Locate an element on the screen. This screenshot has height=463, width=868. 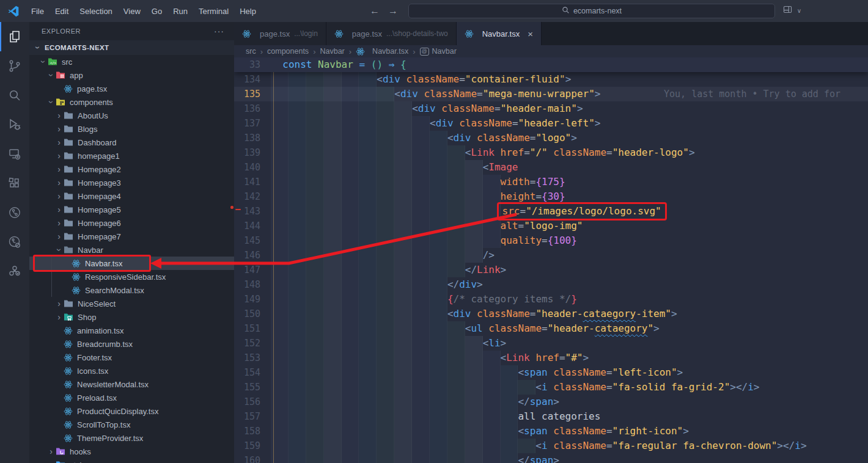
command-center-search: ecomarts-next is located at coordinates (592, 11).